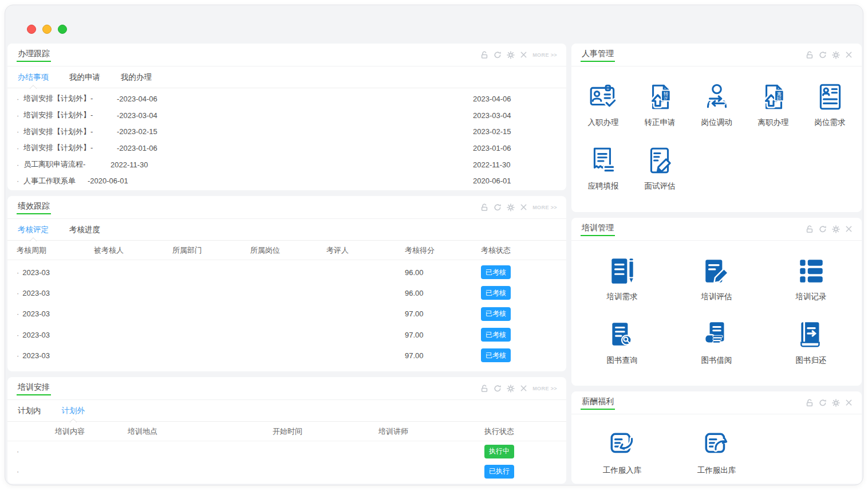 The image size is (868, 490). I want to click on app-promotion-request: 转 正 转正申请, so click(660, 104).